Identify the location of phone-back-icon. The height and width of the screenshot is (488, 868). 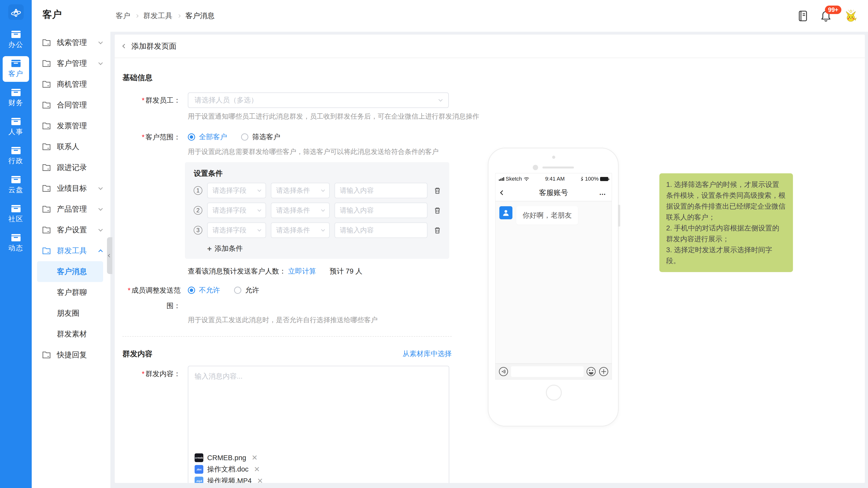
(504, 193).